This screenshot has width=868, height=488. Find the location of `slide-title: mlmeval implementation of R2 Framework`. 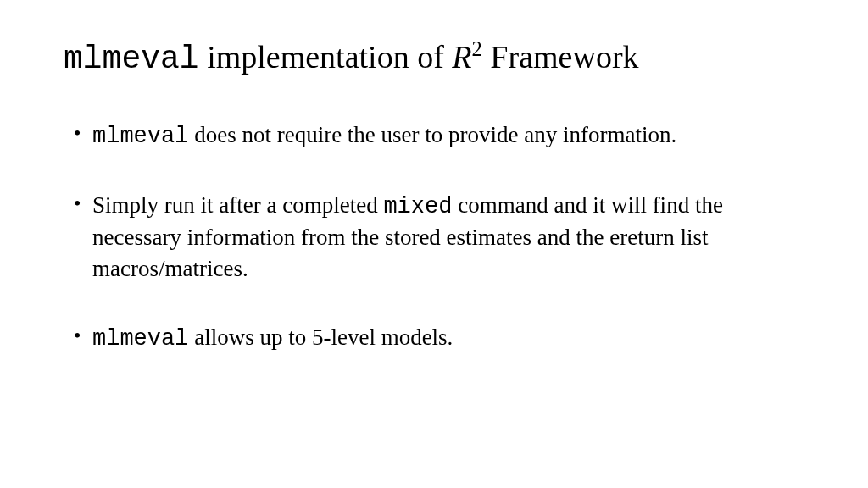

slide-title: mlmeval implementation of R2 Framework is located at coordinates (434, 58).